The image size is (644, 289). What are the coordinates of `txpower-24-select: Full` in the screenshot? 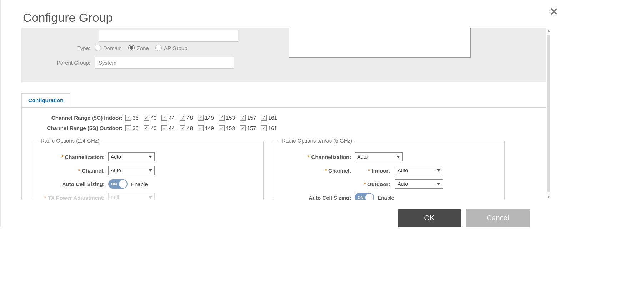 It's located at (131, 196).